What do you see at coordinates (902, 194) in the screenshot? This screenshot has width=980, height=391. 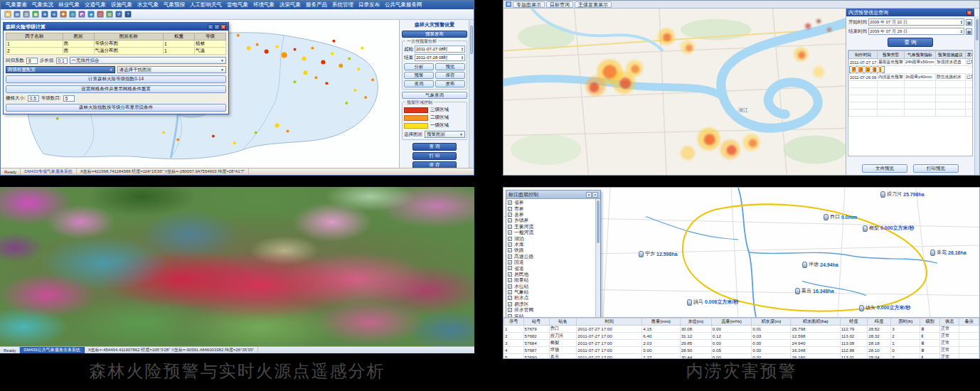 I see `station-marker: 捞刀河 25.798ha` at bounding box center [902, 194].